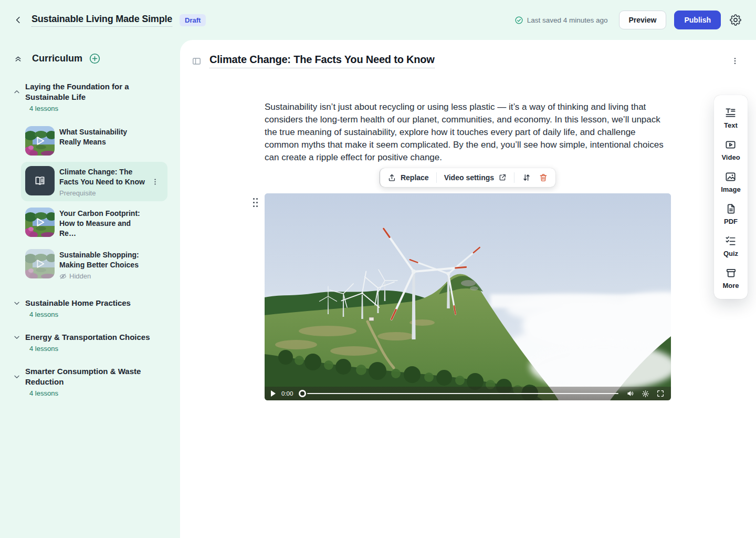 Image resolution: width=756 pixels, height=538 pixels. I want to click on pdf-icon, so click(731, 209).